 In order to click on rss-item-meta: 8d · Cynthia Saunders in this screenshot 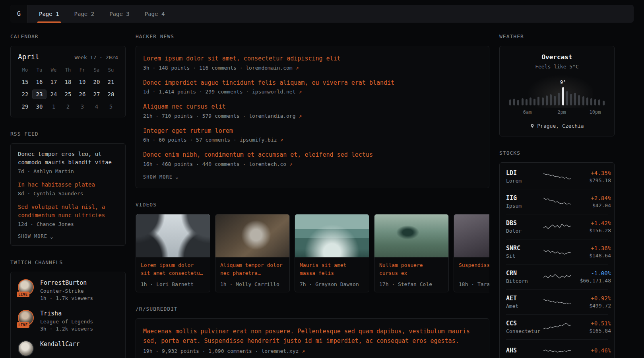, I will do `click(68, 193)`.